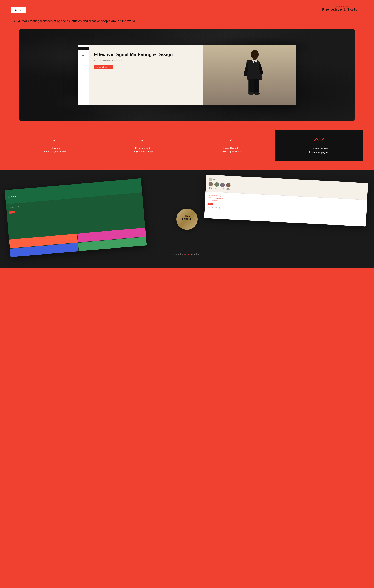  I want to click on mock-container: intro ☰ Effective Digital Marketing & De…, so click(187, 75).